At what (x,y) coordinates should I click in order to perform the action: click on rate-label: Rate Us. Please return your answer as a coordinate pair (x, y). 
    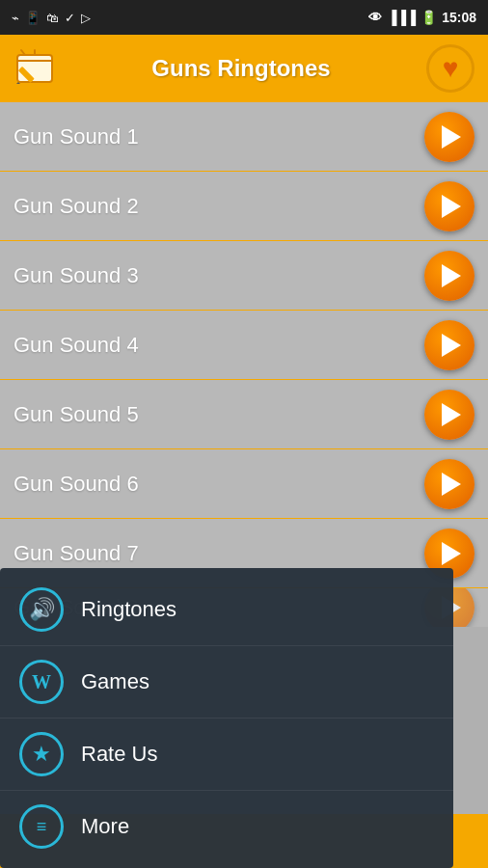
    Looking at the image, I should click on (120, 754).